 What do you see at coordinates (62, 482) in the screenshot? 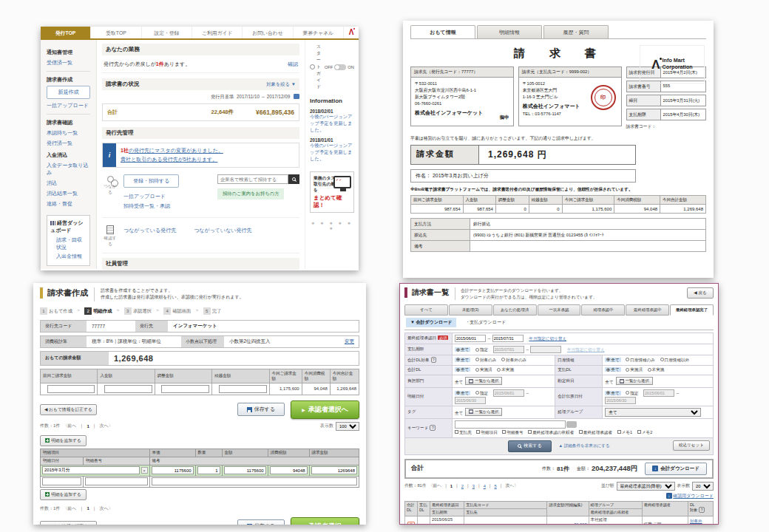
I see `detail-date-input` at bounding box center [62, 482].